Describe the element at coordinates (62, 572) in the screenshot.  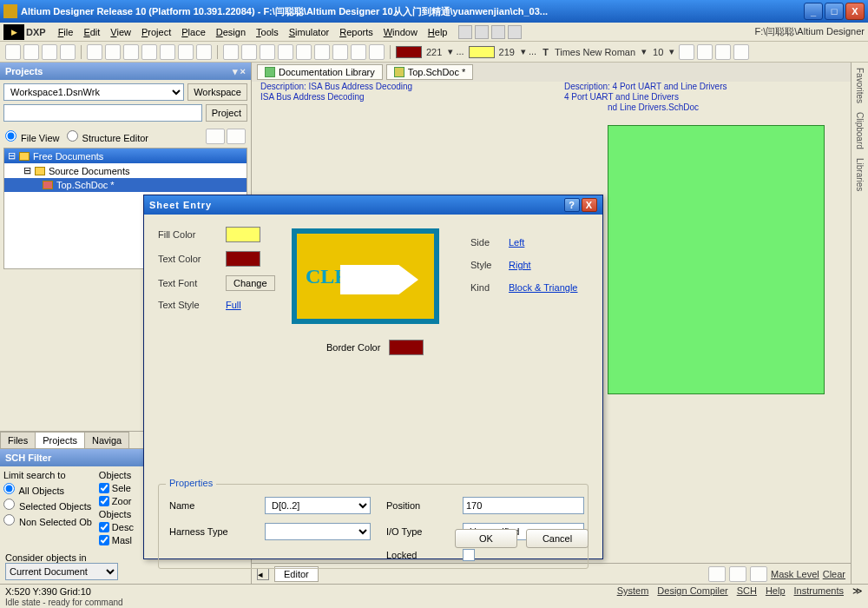
I see `scope-select: Current Document` at that location.